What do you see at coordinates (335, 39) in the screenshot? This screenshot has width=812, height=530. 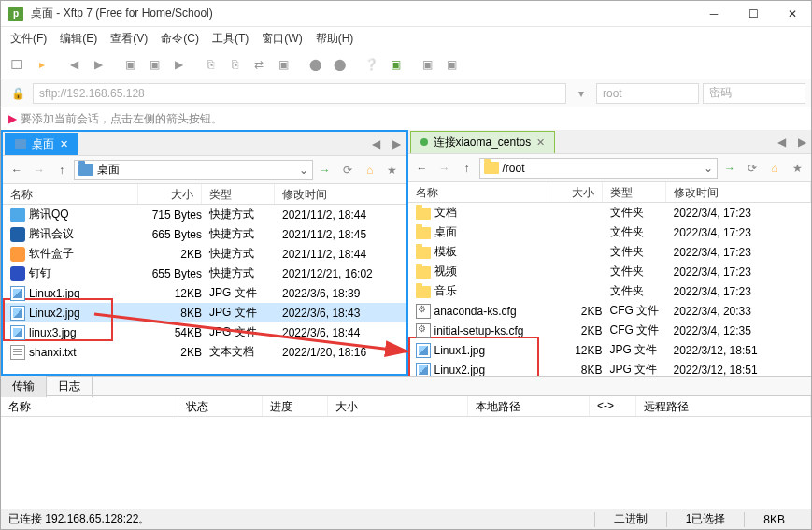 I see `menu-help: 帮助(H)` at bounding box center [335, 39].